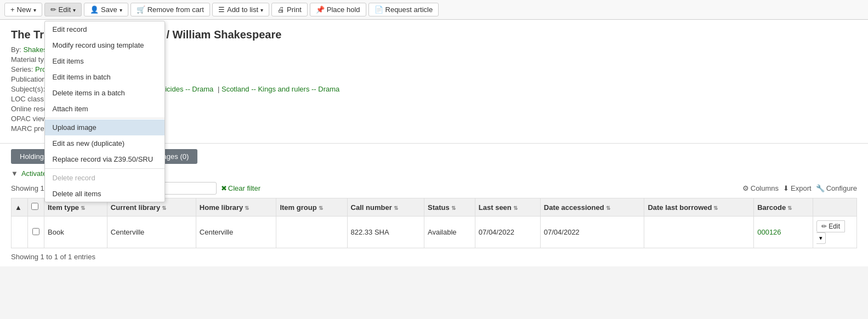  Describe the element at coordinates (821, 238) in the screenshot. I see `row-edit-split-button: ▾` at that location.